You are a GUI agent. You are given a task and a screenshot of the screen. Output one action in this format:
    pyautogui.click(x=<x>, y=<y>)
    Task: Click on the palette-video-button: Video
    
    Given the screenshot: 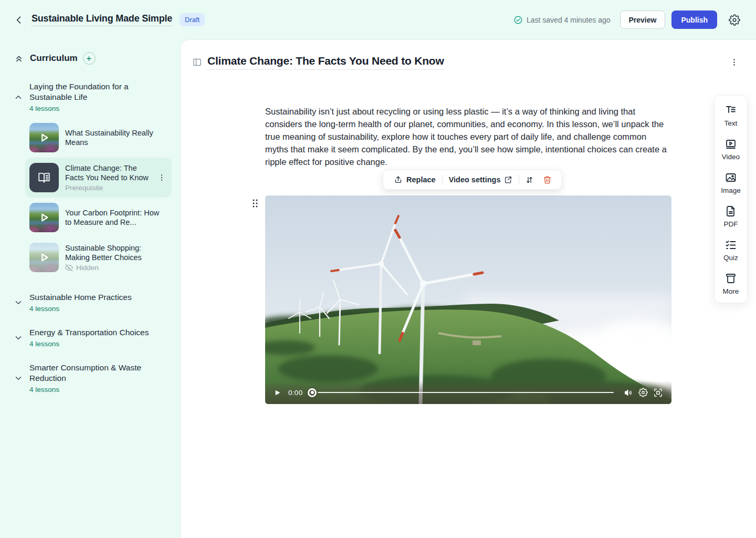 What is the action you would take?
    pyautogui.click(x=731, y=149)
    